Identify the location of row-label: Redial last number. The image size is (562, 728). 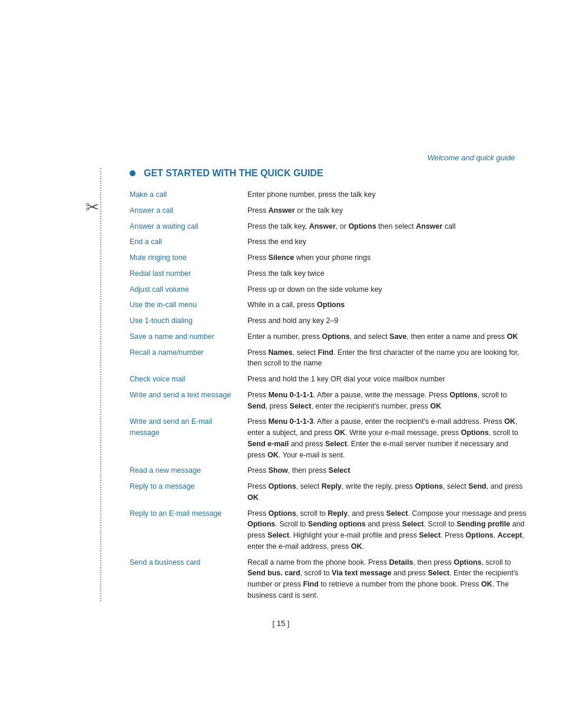
(189, 274).